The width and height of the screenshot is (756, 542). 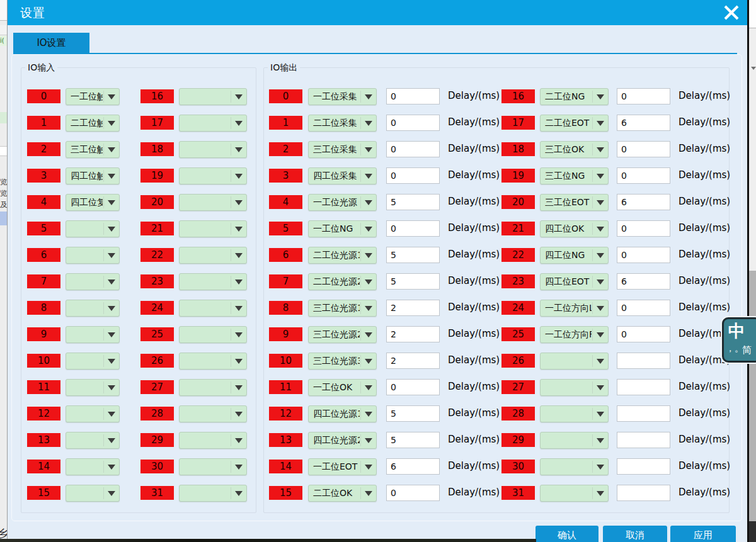 What do you see at coordinates (343, 256) in the screenshot?
I see `io-output-select: 二工位光源1` at bounding box center [343, 256].